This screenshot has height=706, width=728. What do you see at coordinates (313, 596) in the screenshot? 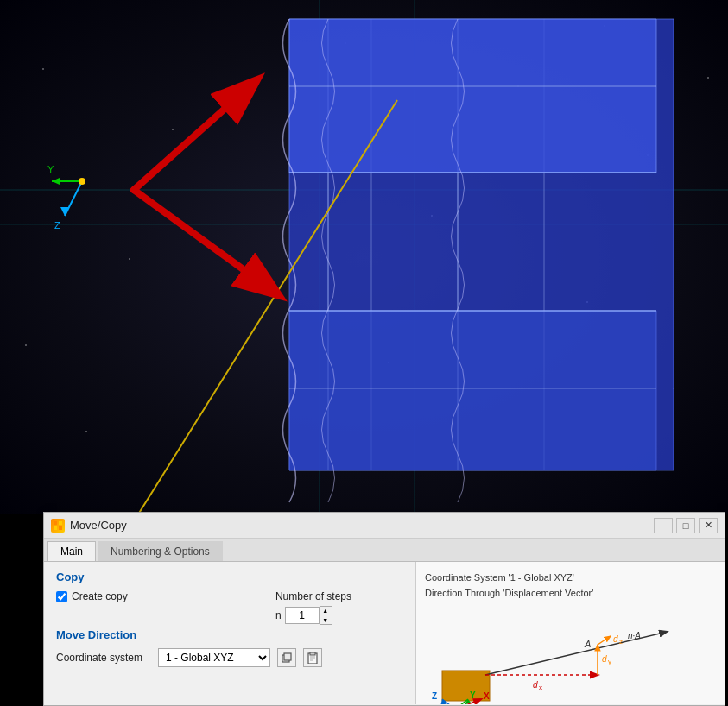
I see `steps-label: Number of steps` at bounding box center [313, 596].